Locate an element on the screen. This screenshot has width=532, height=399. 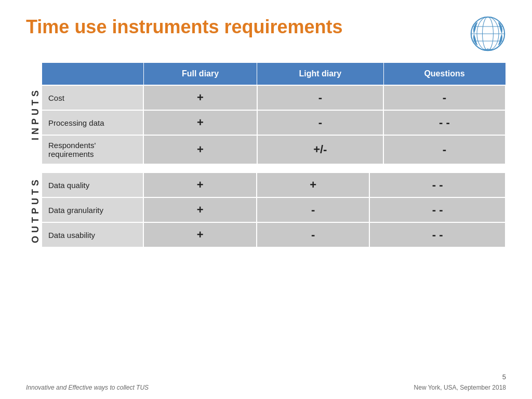
row-full-diary-data-quality: + is located at coordinates (200, 185).